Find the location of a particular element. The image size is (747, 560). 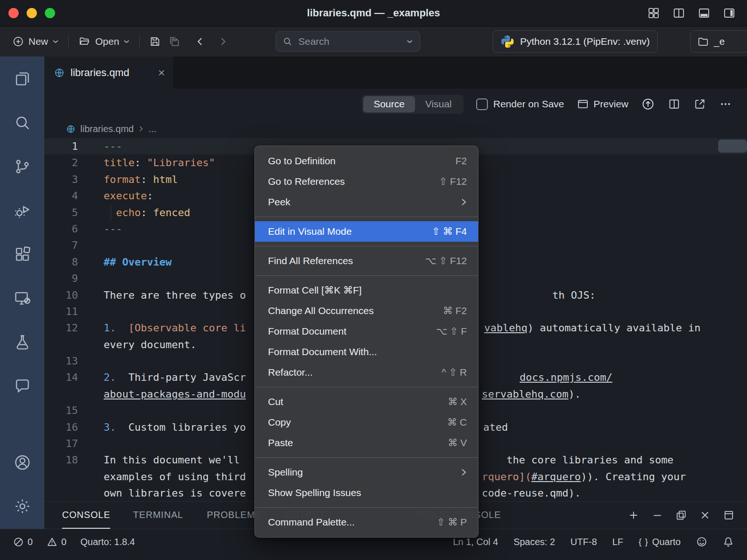

navigate-back-icon is located at coordinates (200, 42).